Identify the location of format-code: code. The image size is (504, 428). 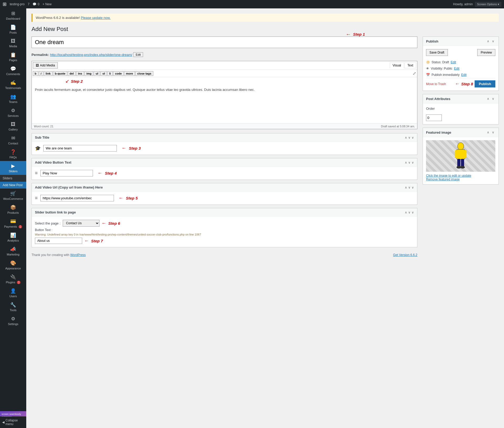
(118, 74).